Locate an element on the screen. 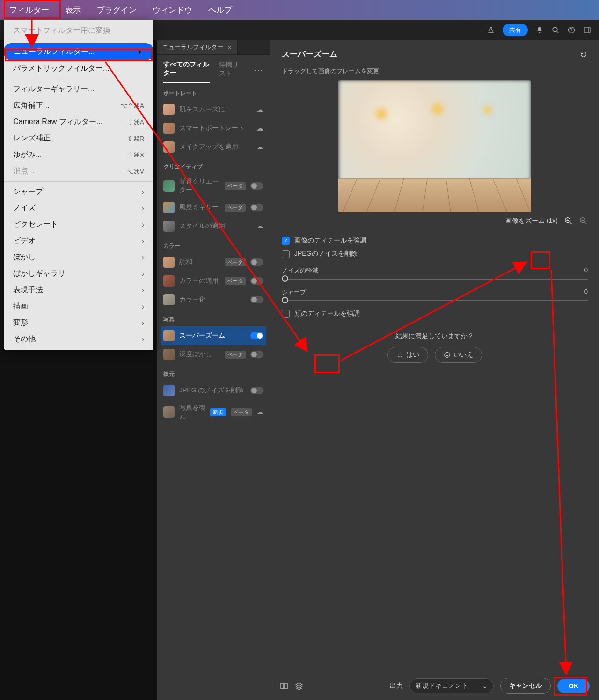 The height and width of the screenshot is (700, 599). feedback-no-button: ☹いいえ is located at coordinates (459, 355).